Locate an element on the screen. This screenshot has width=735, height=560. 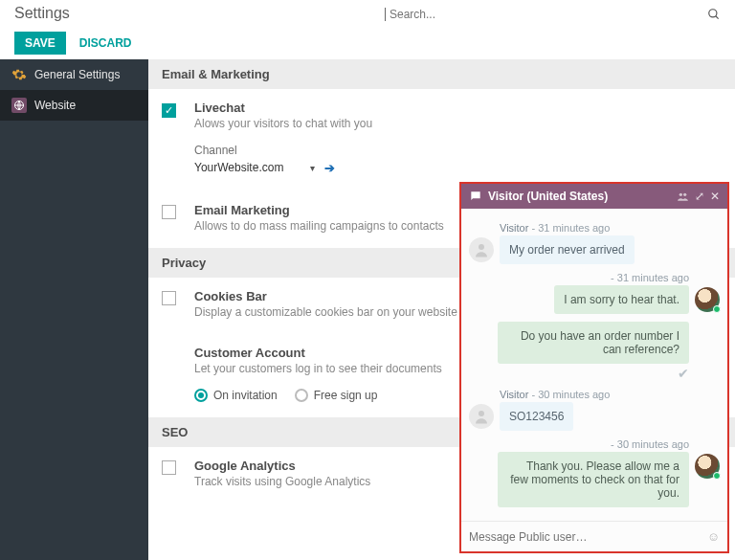
sidebar-item-general: General Settings is located at coordinates (75, 75).